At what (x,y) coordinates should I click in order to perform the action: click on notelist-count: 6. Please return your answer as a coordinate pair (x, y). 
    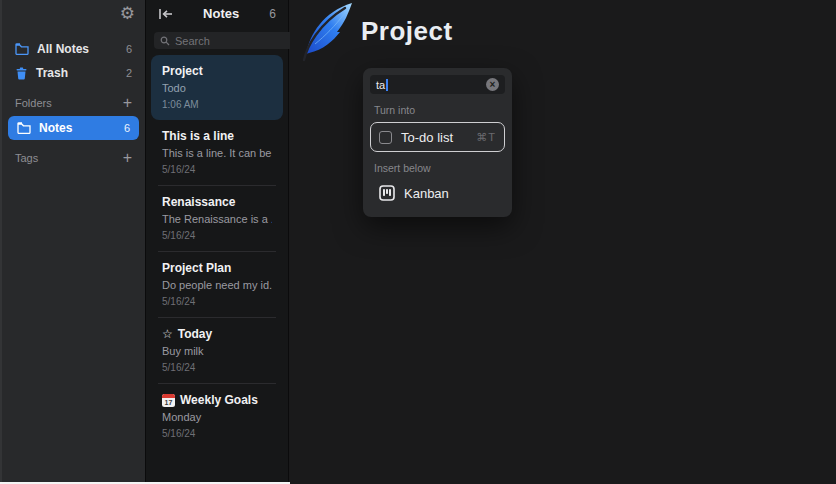
    Looking at the image, I should click on (272, 14).